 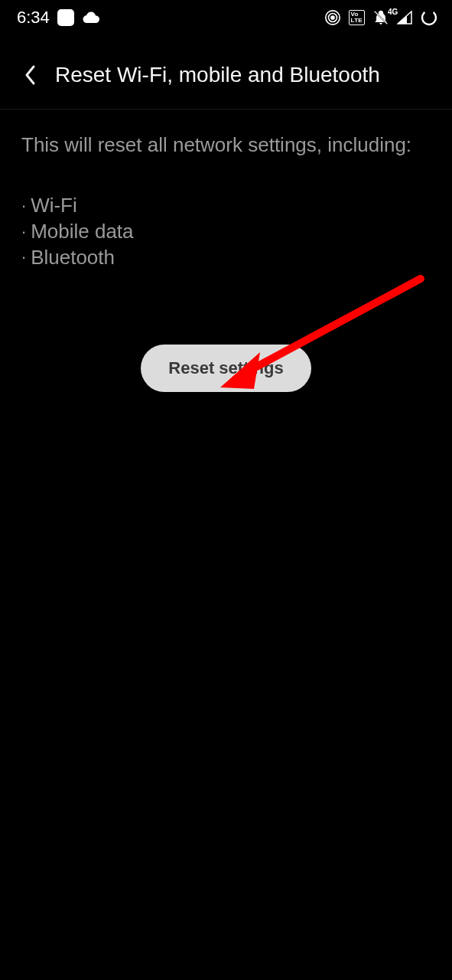 I want to click on list-item: ·Bluetooth, so click(x=226, y=258).